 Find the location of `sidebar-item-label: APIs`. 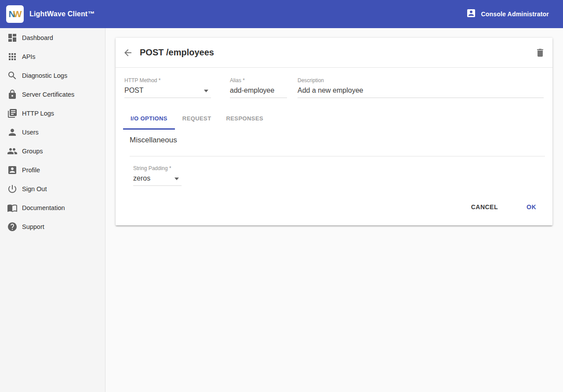

sidebar-item-label: APIs is located at coordinates (29, 57).